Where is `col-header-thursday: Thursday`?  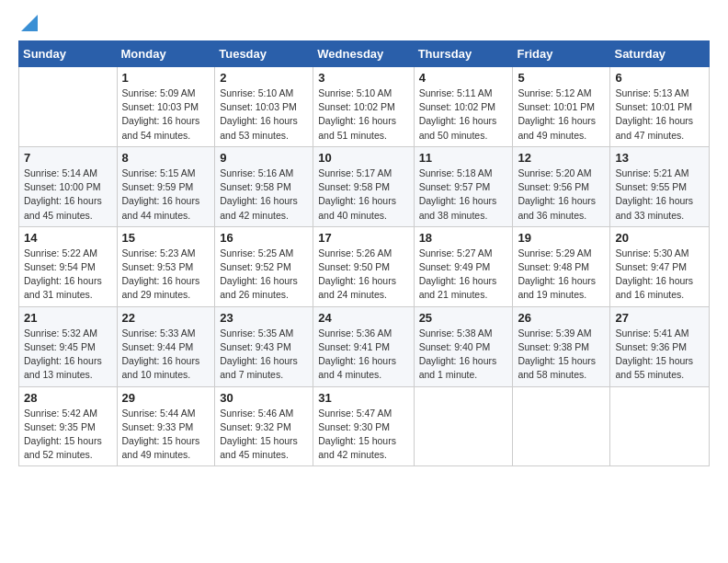 col-header-thursday: Thursday is located at coordinates (463, 54).